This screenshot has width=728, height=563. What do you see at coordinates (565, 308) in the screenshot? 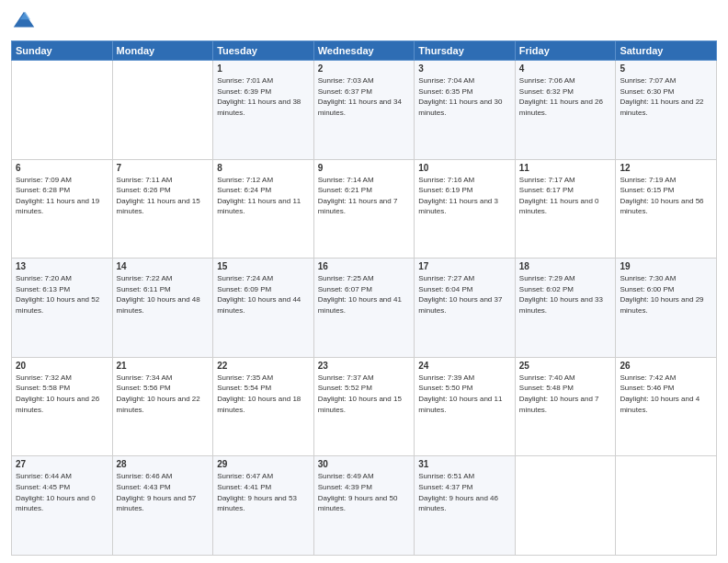
I see `calendar-cell: 18Sunrise: 7:29 AM Sunset: 6:02 PM Dayli…` at bounding box center [565, 308].